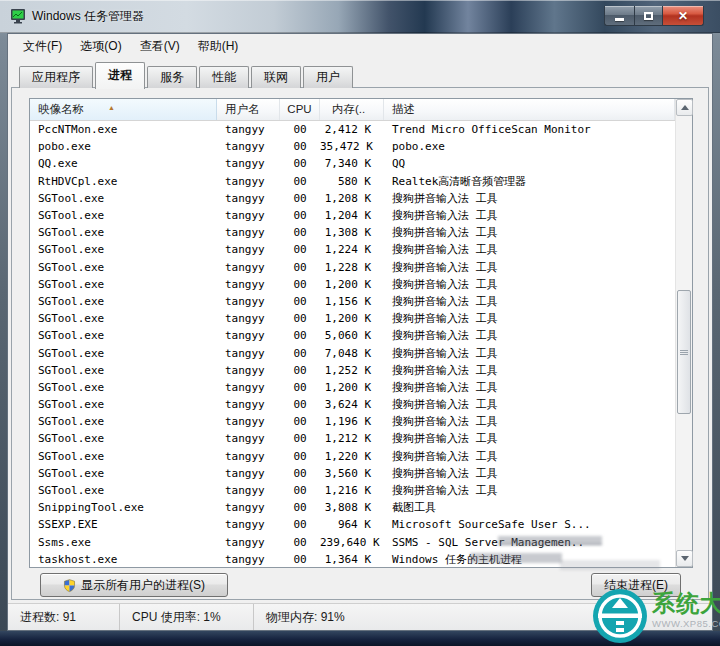 This screenshot has width=720, height=646. Describe the element at coordinates (100, 46) in the screenshot. I see `menu-options: 选项(O)` at that location.